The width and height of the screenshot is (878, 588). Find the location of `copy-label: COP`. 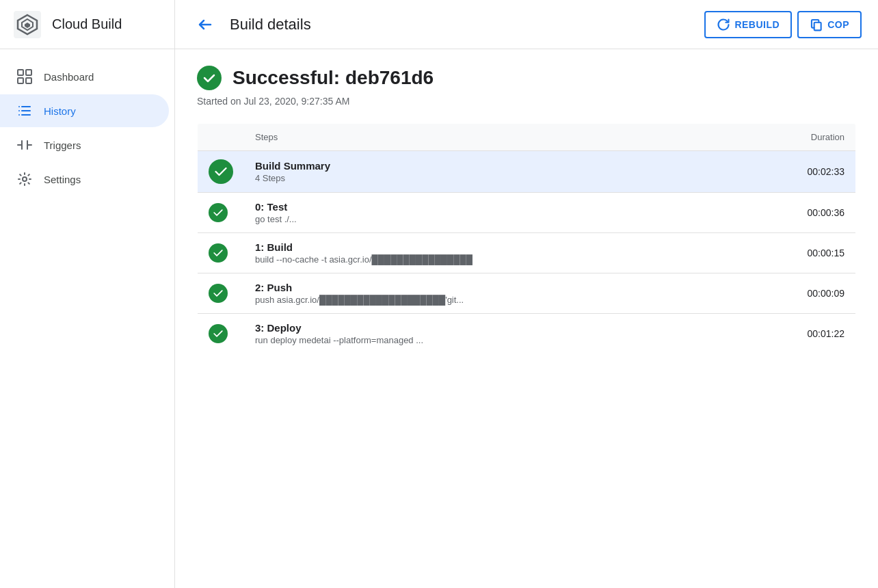

copy-label: COP is located at coordinates (838, 25).